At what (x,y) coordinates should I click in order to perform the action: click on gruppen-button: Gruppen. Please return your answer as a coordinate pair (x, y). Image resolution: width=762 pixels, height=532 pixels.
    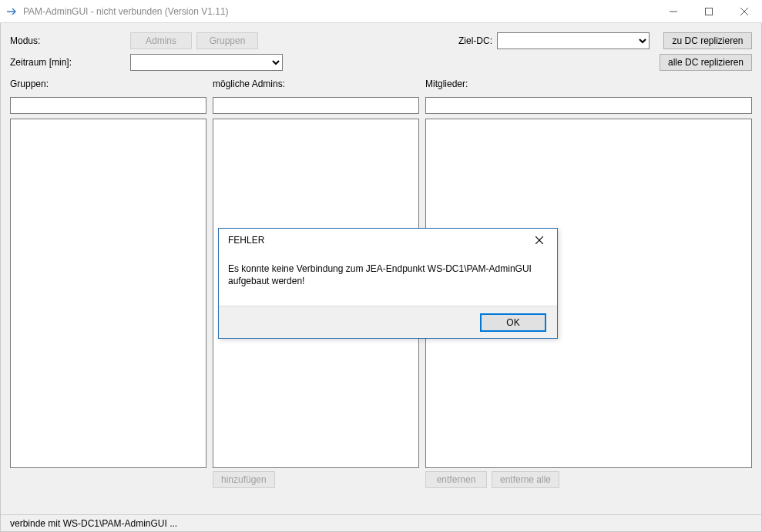
    Looking at the image, I should click on (227, 41).